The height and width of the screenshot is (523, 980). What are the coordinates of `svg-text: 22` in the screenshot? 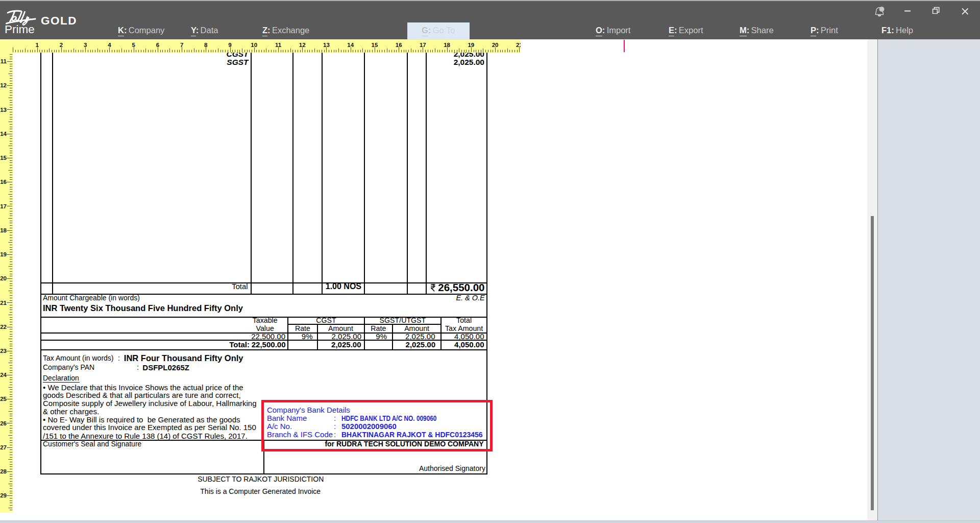 It's located at (3, 327).